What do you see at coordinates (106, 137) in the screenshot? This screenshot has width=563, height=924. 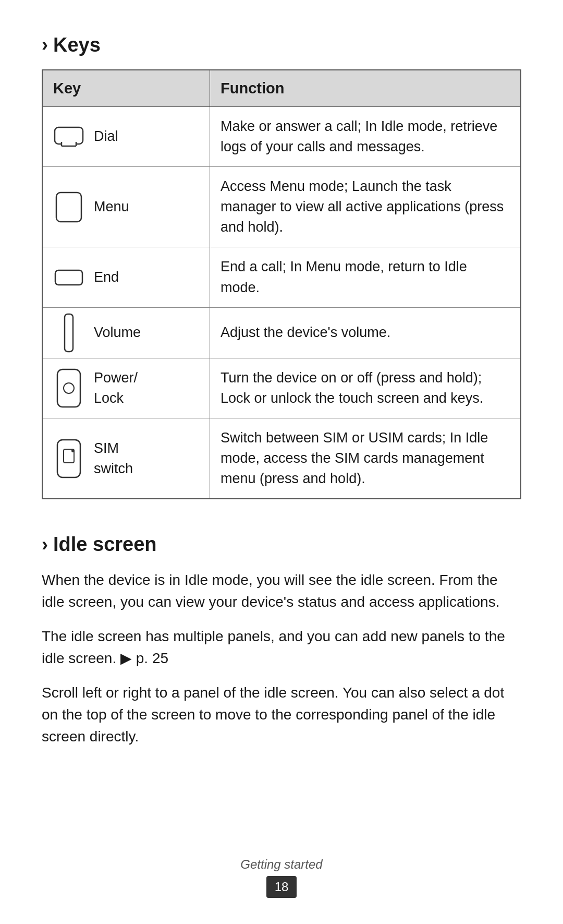 I see `dial-label: Dial` at bounding box center [106, 137].